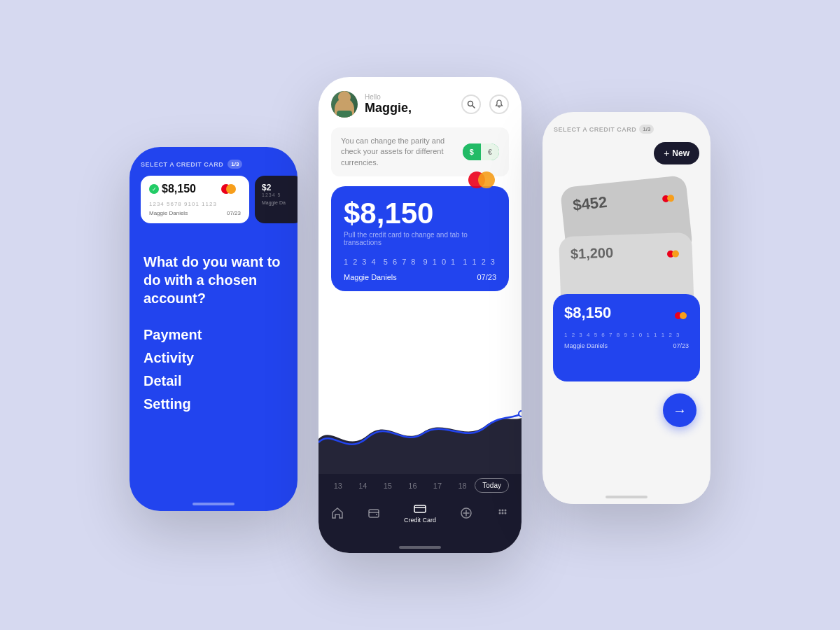 This screenshot has height=630, width=840. Describe the element at coordinates (337, 513) in the screenshot. I see `nav-home` at that location.